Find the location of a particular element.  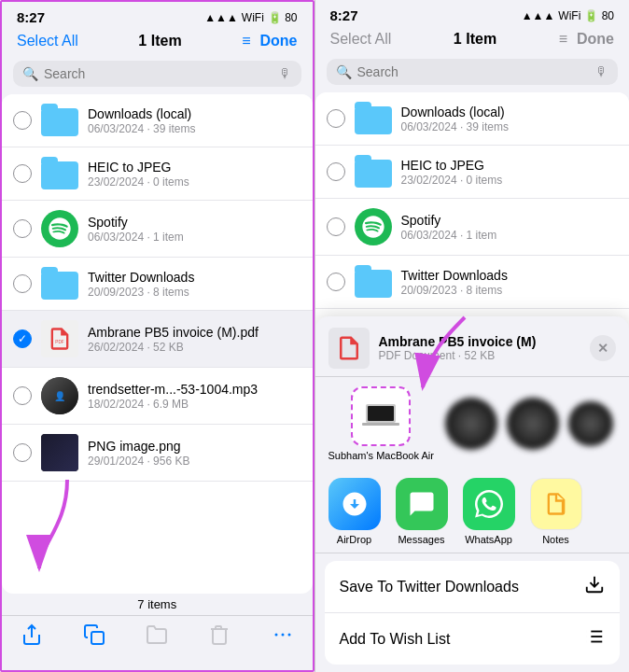

status-bar-right: 8:27 ▲▲▲ WiFi 🔋 80 is located at coordinates (472, 13).